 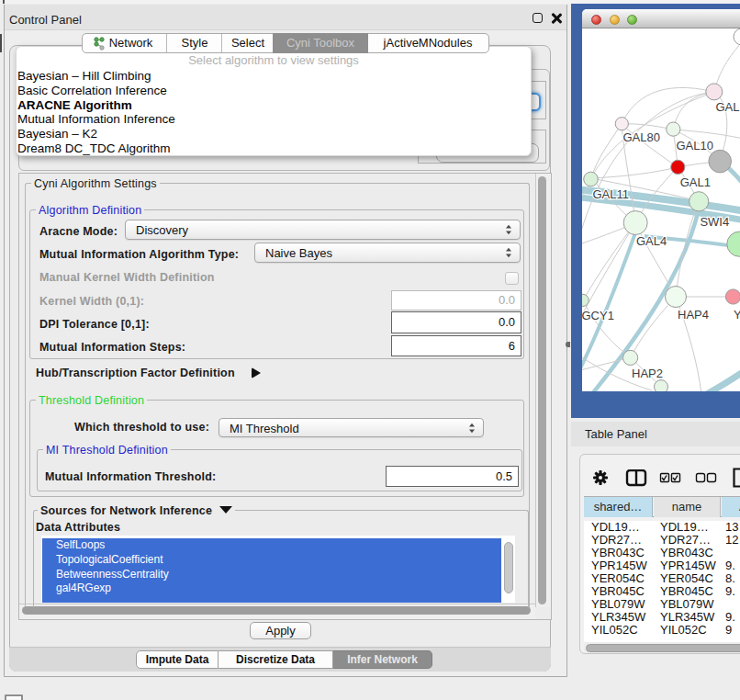 What do you see at coordinates (727, 107) in the screenshot?
I see `svg-text: GAL` at bounding box center [727, 107].